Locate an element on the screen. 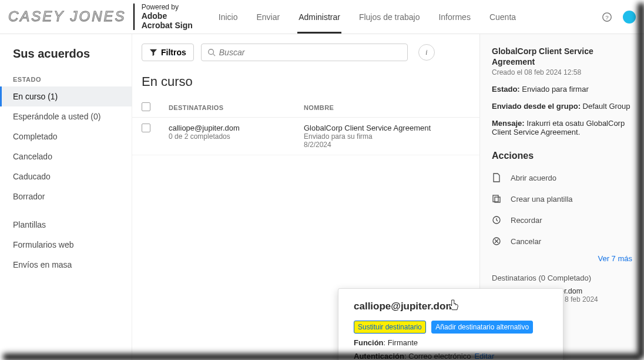 This screenshot has height=360, width=644. filter-icon is located at coordinates (153, 52).